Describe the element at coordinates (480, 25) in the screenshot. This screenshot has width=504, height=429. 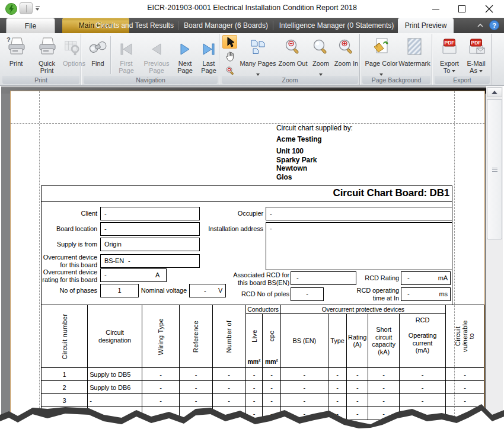
I see `collapse-ribbon-icon` at that location.